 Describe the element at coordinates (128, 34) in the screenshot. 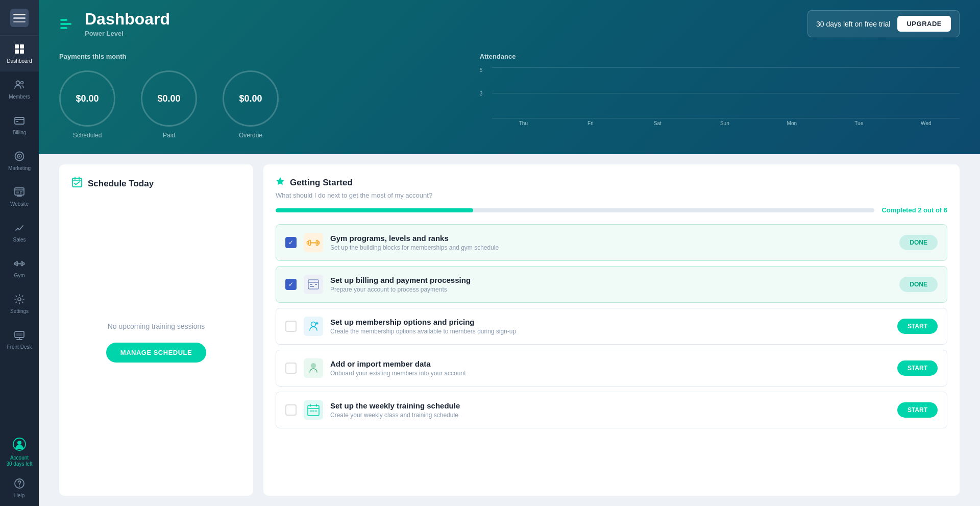

I see `page-subtitle: Power Level` at that location.